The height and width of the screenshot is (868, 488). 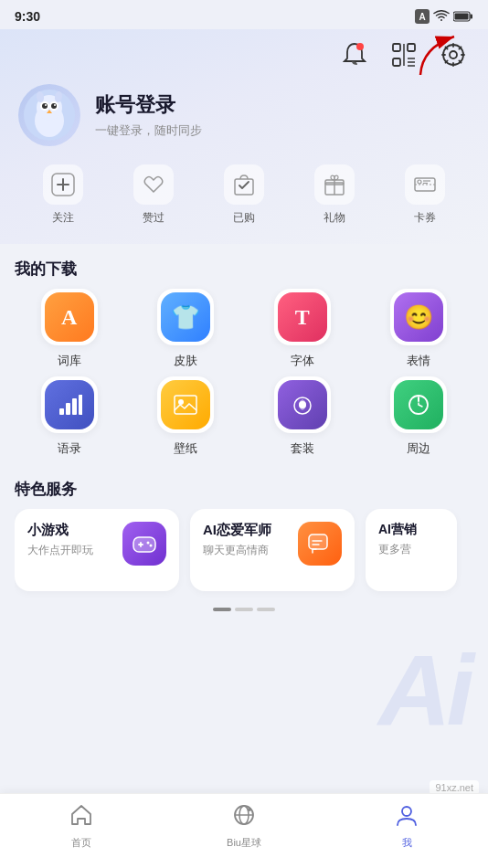 What do you see at coordinates (302, 317) in the screenshot?
I see `font-icon: T` at bounding box center [302, 317].